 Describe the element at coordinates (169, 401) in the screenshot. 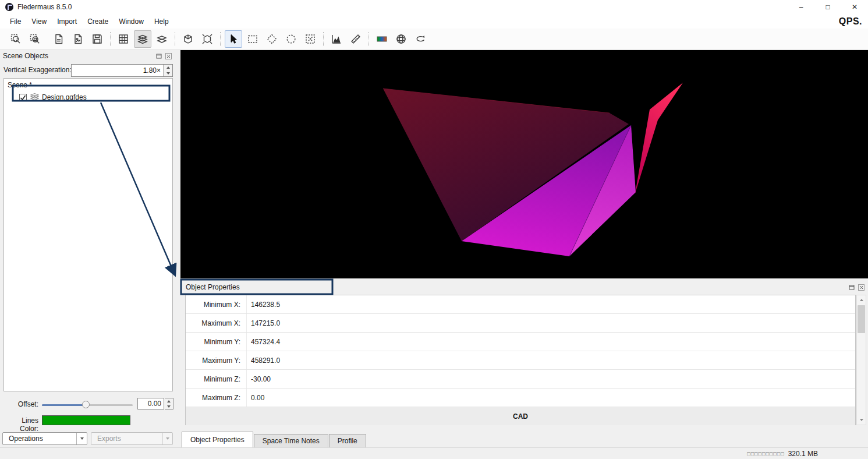

I see `offset-spin-up` at that location.